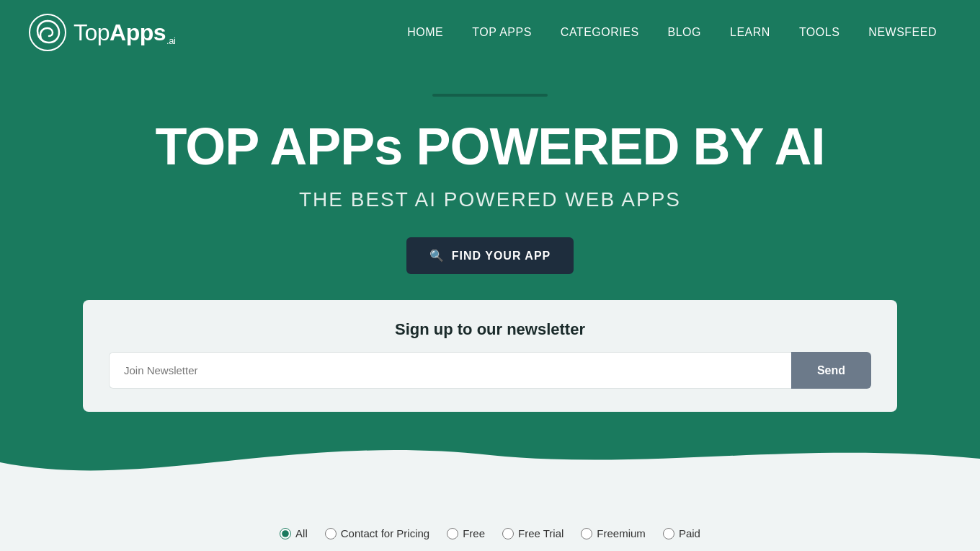 The height and width of the screenshot is (551, 980). What do you see at coordinates (378, 534) in the screenshot?
I see `filter-contact: Contact for Pricing` at bounding box center [378, 534].